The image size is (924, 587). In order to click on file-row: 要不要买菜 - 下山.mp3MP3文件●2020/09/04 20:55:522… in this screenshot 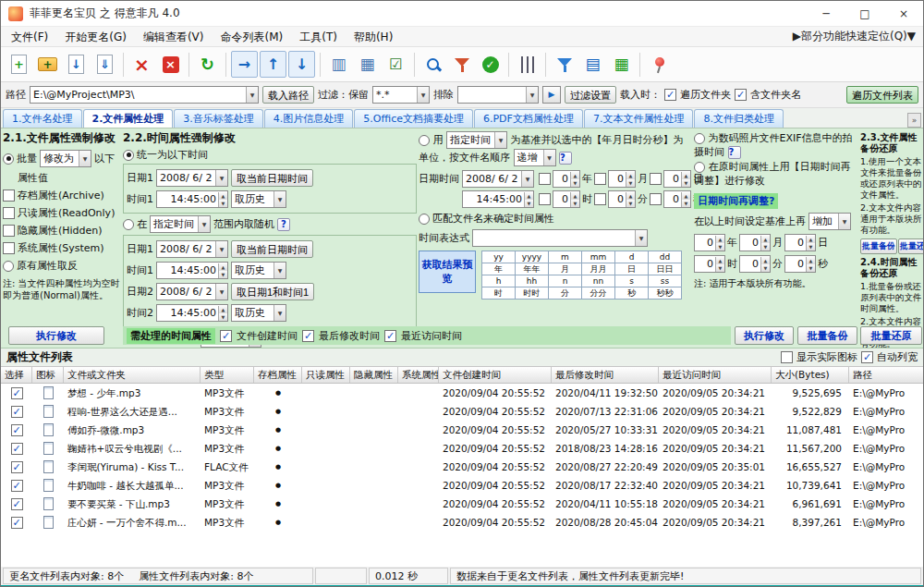, I will do `click(462, 504)`.